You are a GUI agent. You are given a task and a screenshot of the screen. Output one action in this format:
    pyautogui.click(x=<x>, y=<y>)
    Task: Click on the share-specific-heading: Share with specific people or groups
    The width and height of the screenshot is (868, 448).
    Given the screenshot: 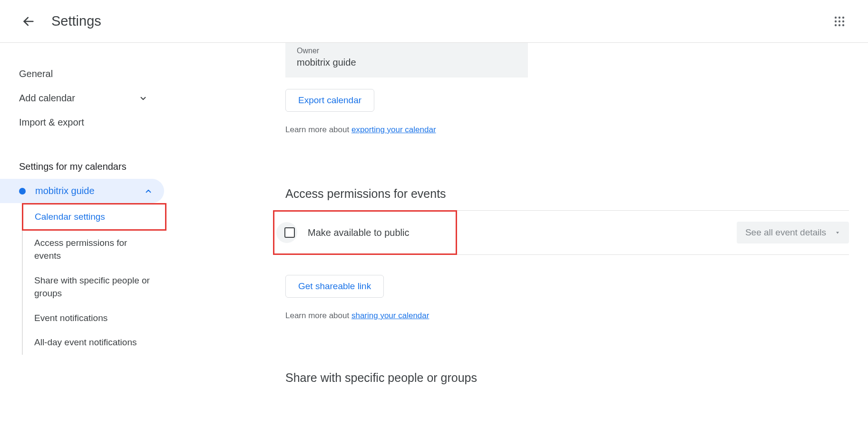 What is the action you would take?
    pyautogui.click(x=567, y=378)
    